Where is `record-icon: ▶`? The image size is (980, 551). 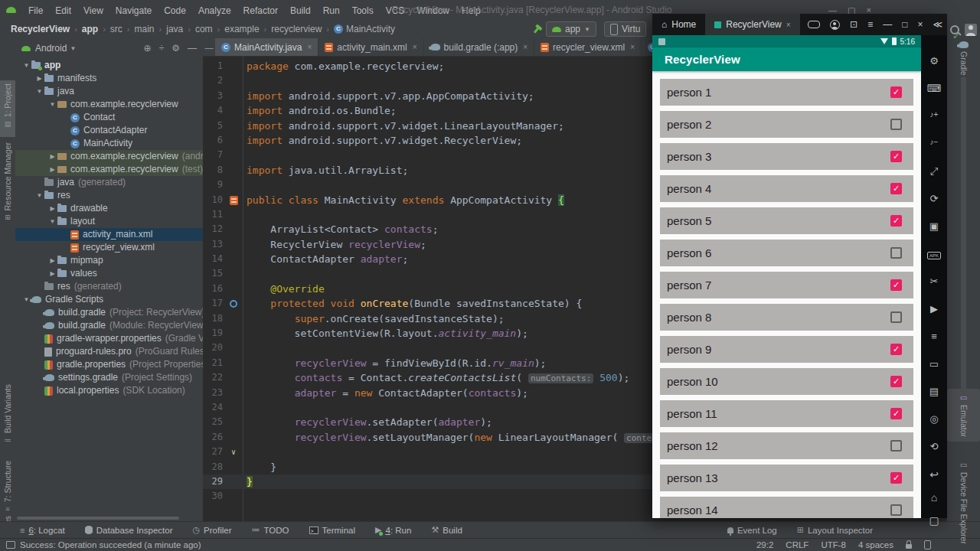
record-icon: ▶ is located at coordinates (934, 309).